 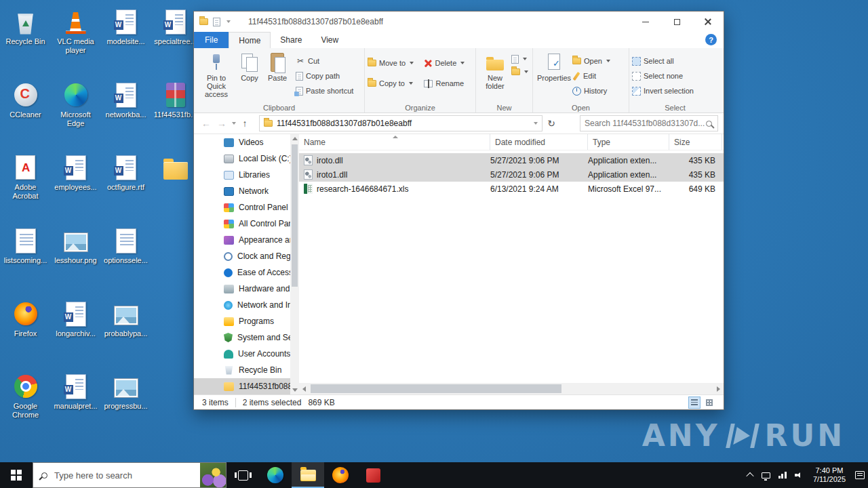 What do you see at coordinates (708, 22) in the screenshot?
I see `close-button` at bounding box center [708, 22].